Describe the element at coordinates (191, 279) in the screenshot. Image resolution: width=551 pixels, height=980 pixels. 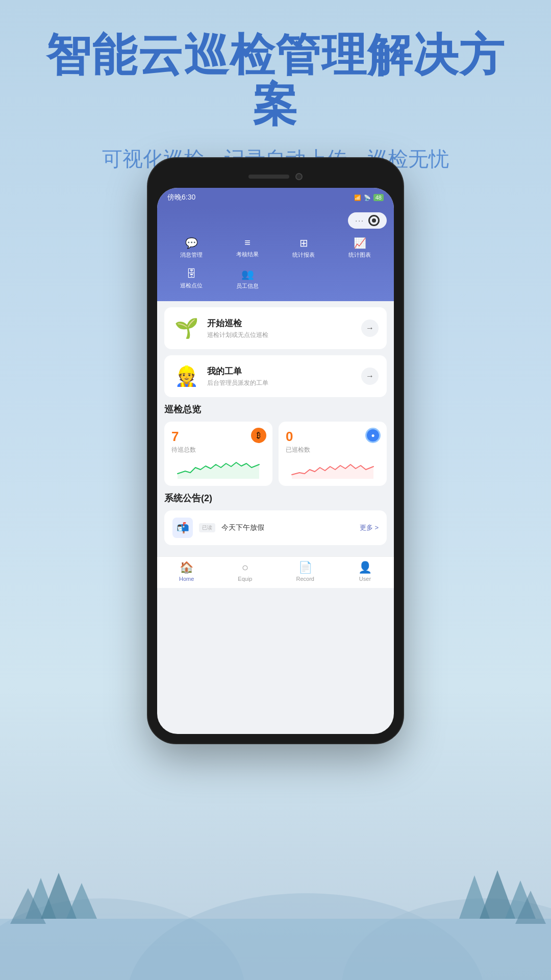
I see `nav-item-patrol: 🗄 巡检点位` at that location.